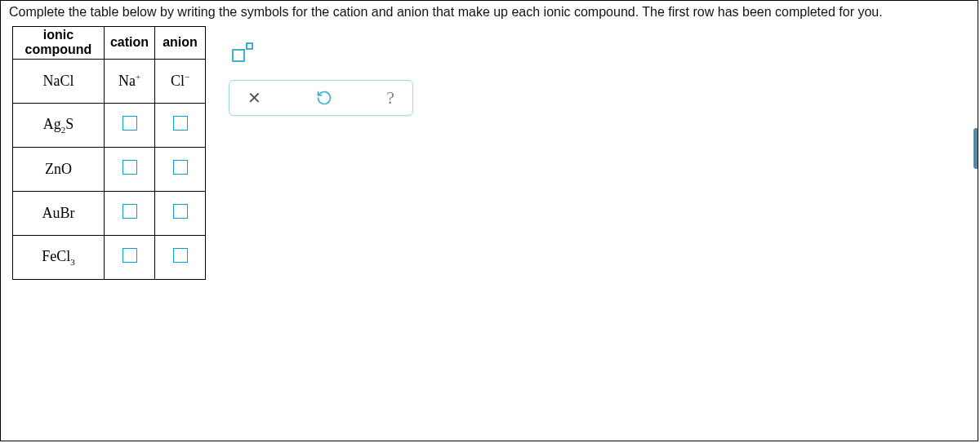 The width and height of the screenshot is (980, 443). I want to click on superscript-icon, so click(243, 52).